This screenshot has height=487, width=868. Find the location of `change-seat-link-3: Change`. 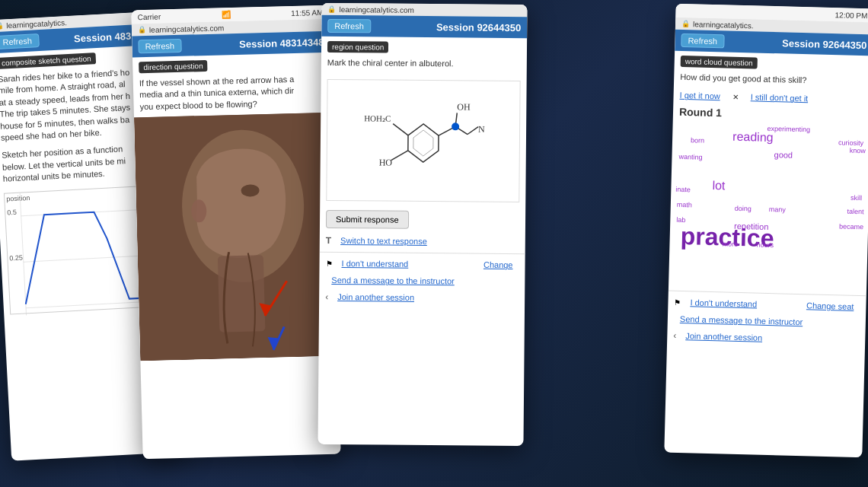

change-seat-link-3: Change is located at coordinates (498, 265).